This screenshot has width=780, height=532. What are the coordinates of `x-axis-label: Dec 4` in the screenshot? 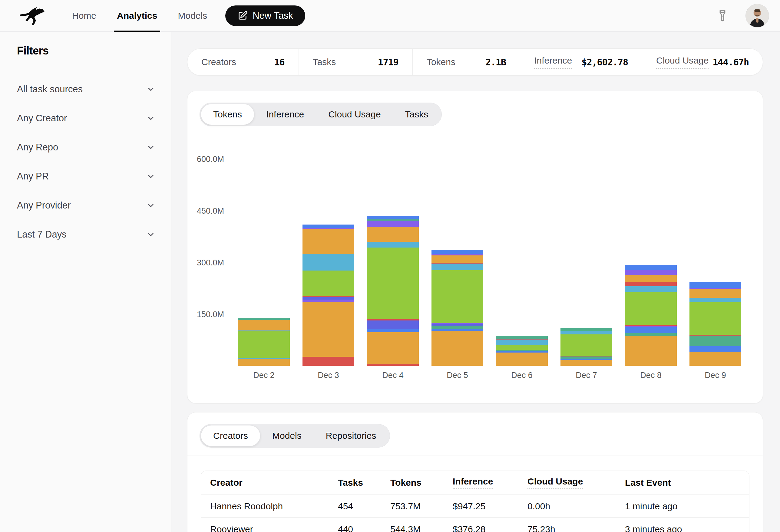 It's located at (393, 375).